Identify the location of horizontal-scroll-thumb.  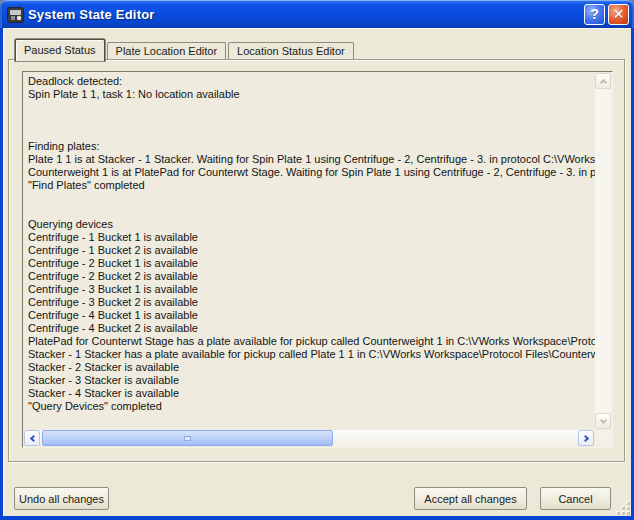
(188, 438).